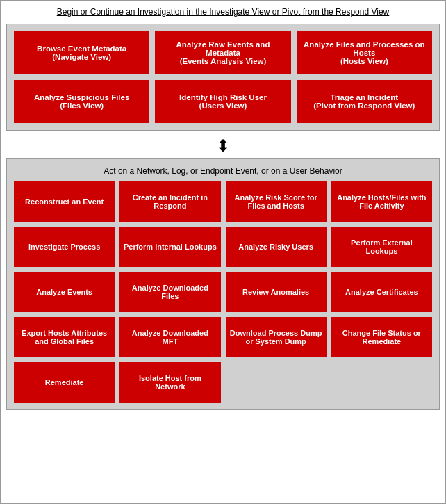 This screenshot has width=446, height=504. I want to click on browse-event-metadata-box: Browse Event Metadata (Navigate View), so click(82, 53).